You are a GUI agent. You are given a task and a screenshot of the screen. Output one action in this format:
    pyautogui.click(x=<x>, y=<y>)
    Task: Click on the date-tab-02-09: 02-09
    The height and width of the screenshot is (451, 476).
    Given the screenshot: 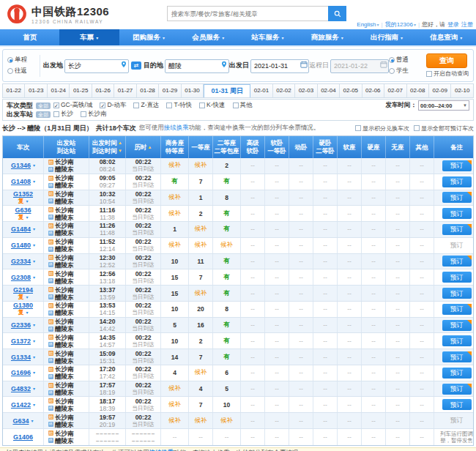 What is the action you would take?
    pyautogui.click(x=440, y=91)
    